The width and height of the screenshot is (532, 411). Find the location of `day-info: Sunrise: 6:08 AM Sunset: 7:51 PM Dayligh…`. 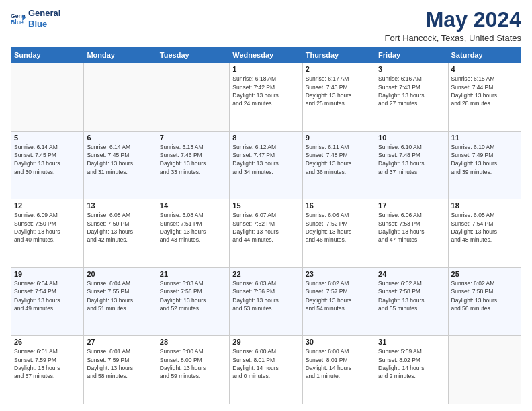

day-info: Sunrise: 6:08 AM Sunset: 7:51 PM Dayligh… is located at coordinates (193, 227).